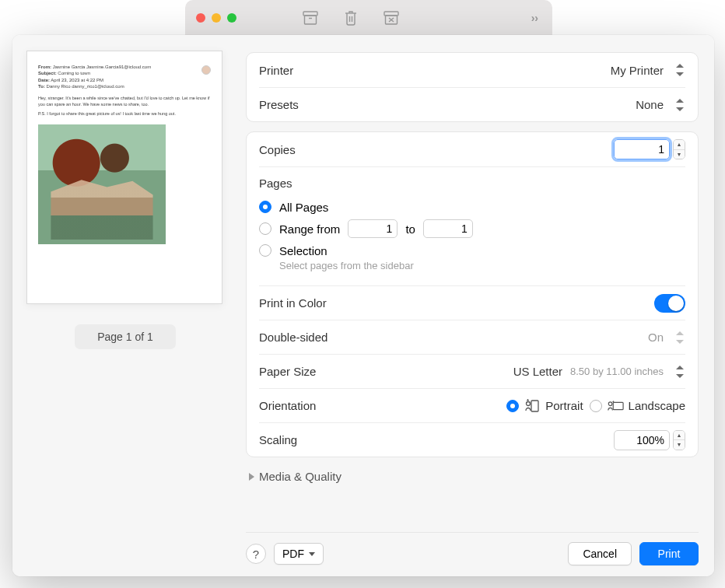 Image resolution: width=725 pixels, height=588 pixels. I want to click on parent-window-toolbar: ››, so click(369, 17).